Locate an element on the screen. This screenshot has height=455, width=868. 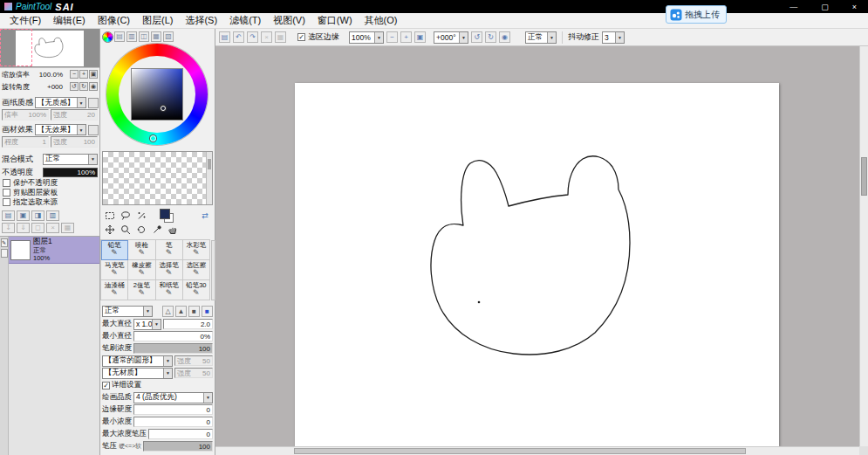
view-zoom-select: 100% ▼ is located at coordinates (366, 38).